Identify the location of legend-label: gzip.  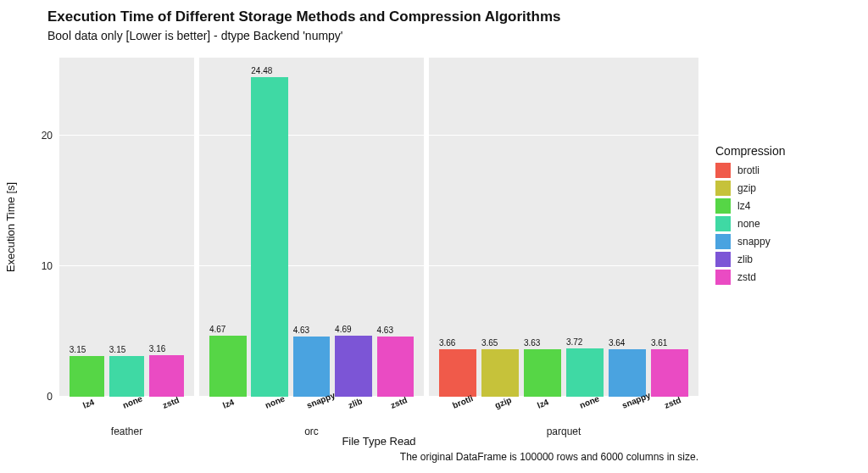
(747, 188).